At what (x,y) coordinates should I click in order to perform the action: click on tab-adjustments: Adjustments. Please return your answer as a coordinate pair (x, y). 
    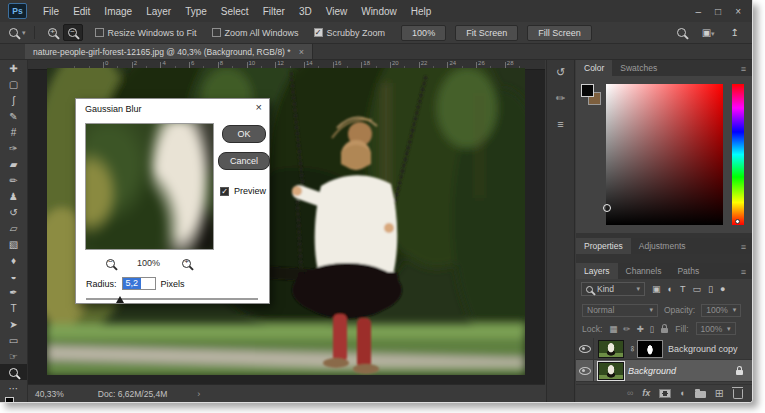
    Looking at the image, I should click on (662, 246).